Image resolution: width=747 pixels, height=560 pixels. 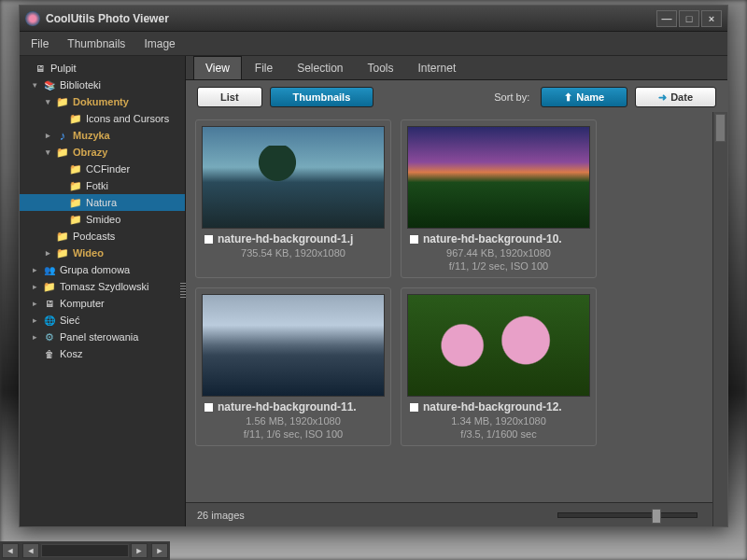 What do you see at coordinates (301, 407) in the screenshot?
I see `thumbnail-name: nature-hd-background-11.` at bounding box center [301, 407].